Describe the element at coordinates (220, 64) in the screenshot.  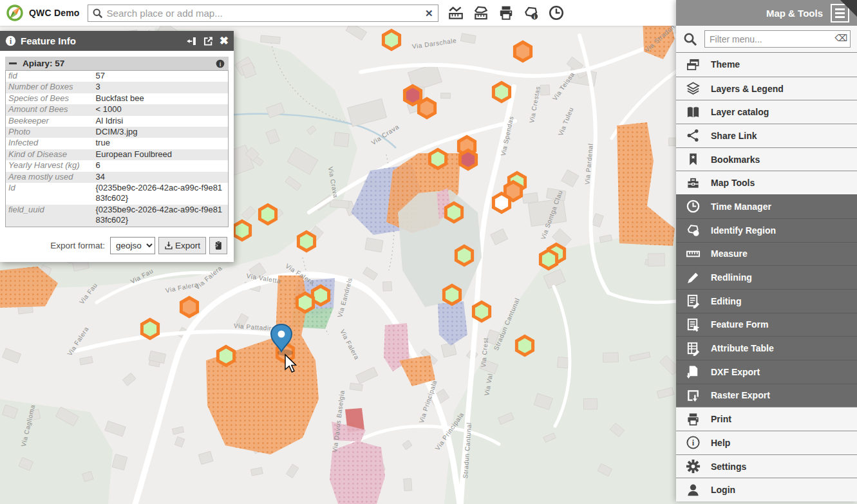
I see `feature-info-icon: i` at that location.